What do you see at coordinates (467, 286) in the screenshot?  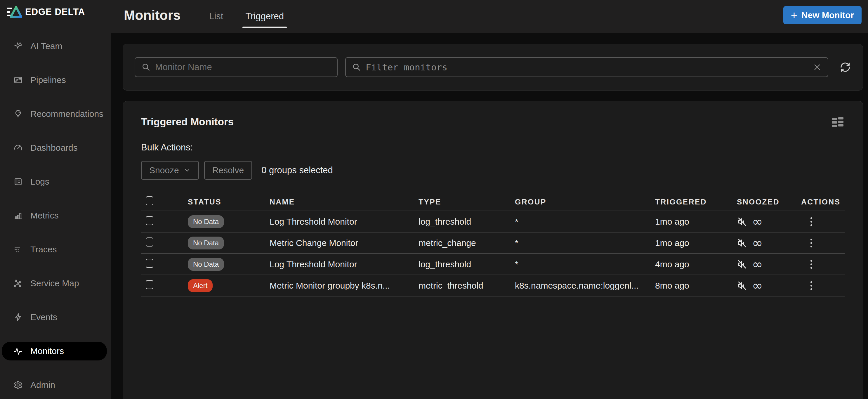 I see `monitor-type: metric_threshold` at bounding box center [467, 286].